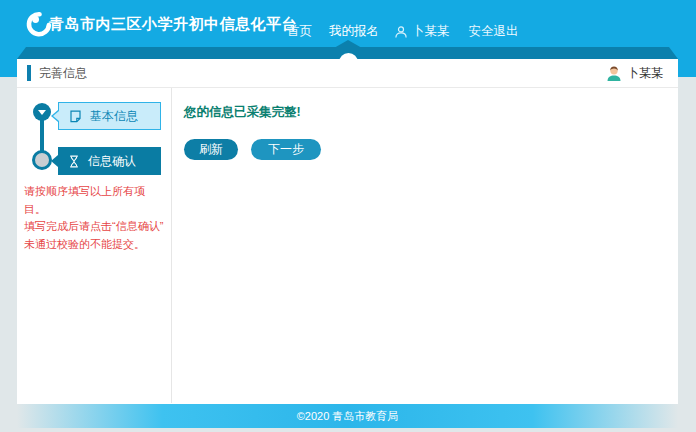  What do you see at coordinates (348, 416) in the screenshot?
I see `page-footer: ©2020 青岛市教育局` at bounding box center [348, 416].